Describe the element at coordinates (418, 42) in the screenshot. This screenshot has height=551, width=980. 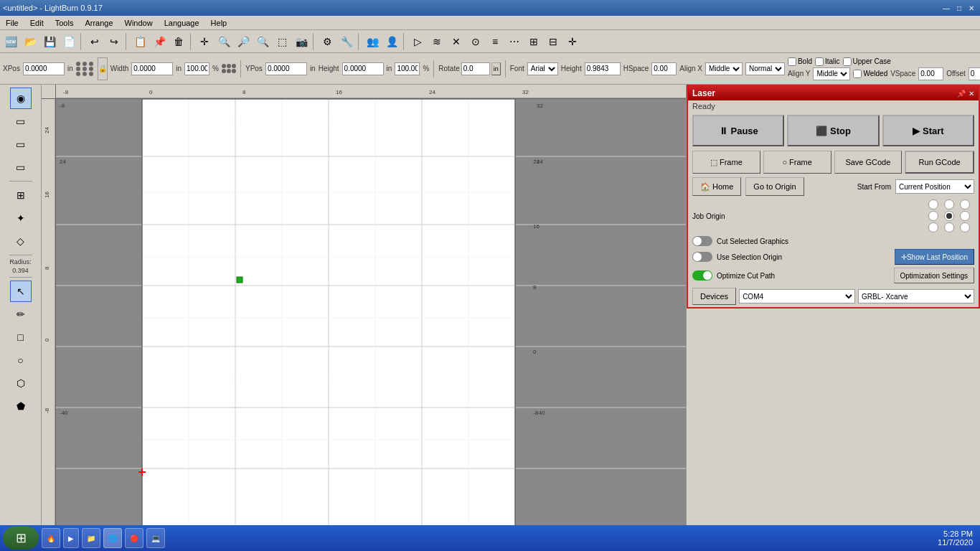
I see `path1-button: ▷` at that location.